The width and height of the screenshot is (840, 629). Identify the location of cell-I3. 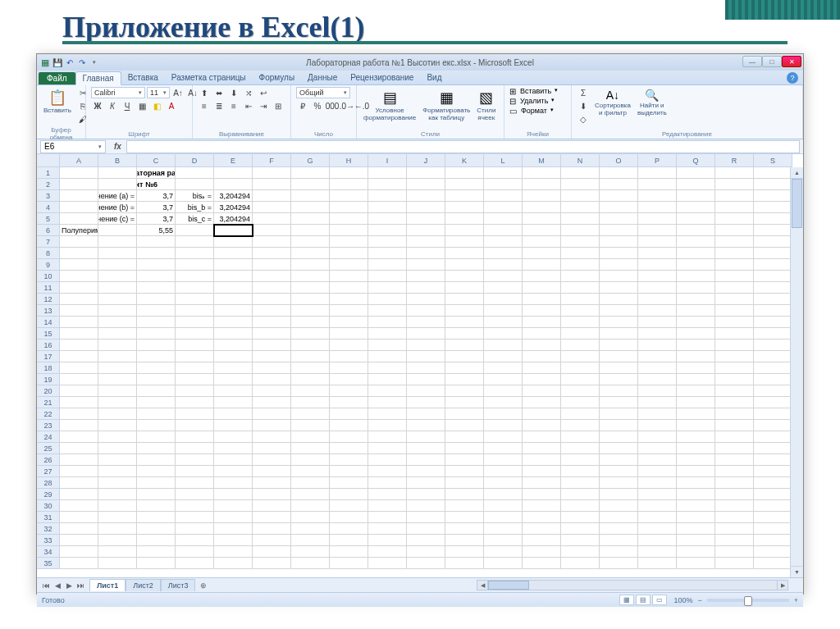
(387, 196).